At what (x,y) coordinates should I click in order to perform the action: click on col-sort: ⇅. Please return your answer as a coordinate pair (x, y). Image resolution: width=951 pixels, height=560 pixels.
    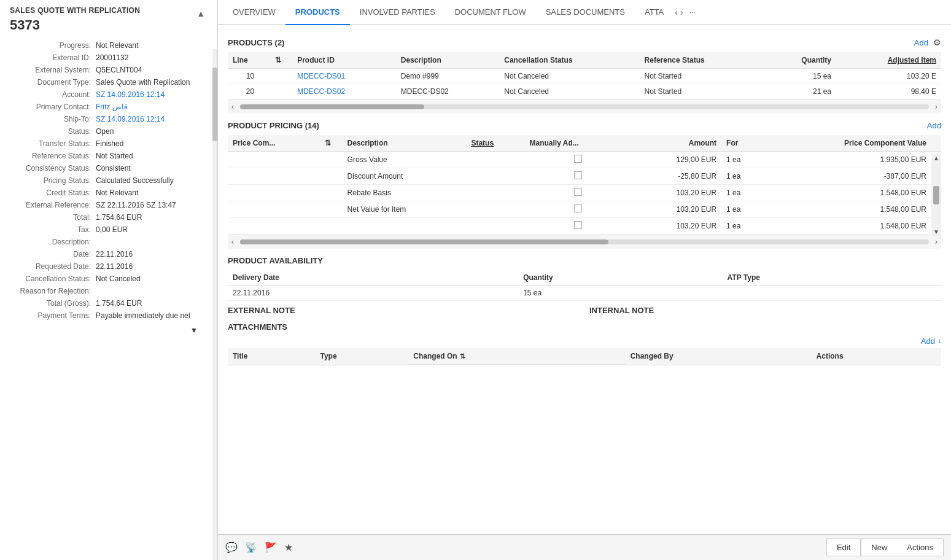
    Looking at the image, I should click on (282, 60).